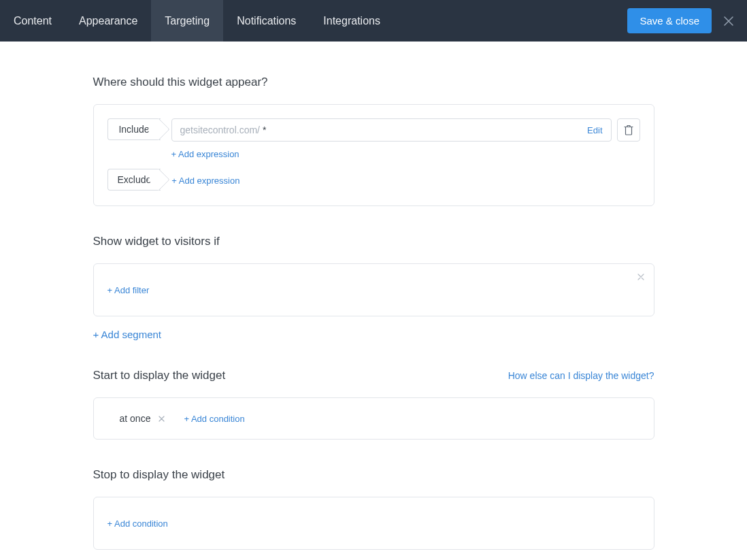  I want to click on section-stop: Stop to display the widget + Add conditi…, so click(374, 509).